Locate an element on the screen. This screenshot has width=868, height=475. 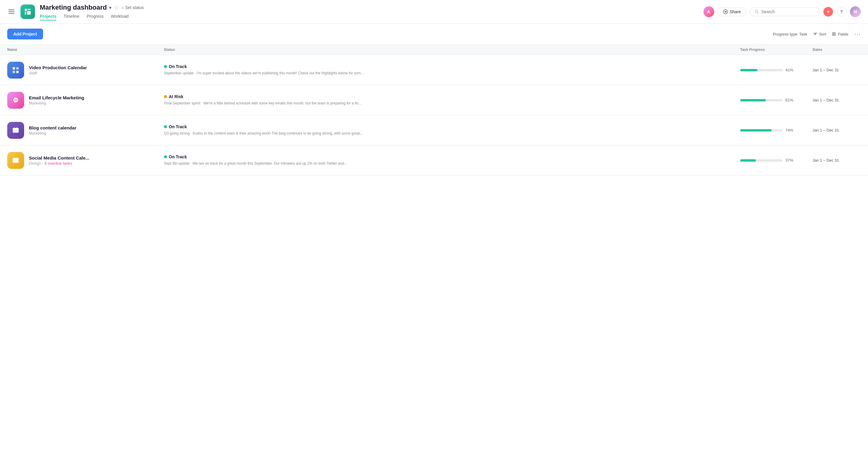
header-right: A Share + ? M is located at coordinates (782, 12).